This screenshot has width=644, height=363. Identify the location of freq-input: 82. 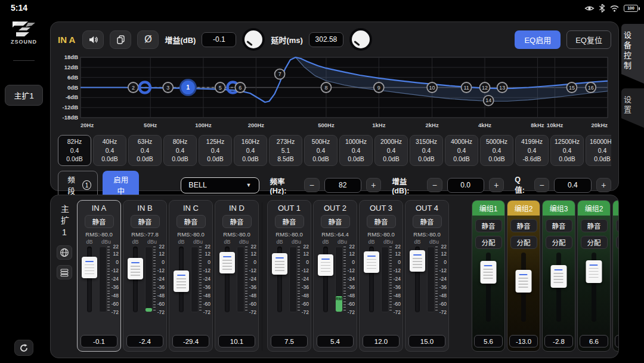
(343, 185).